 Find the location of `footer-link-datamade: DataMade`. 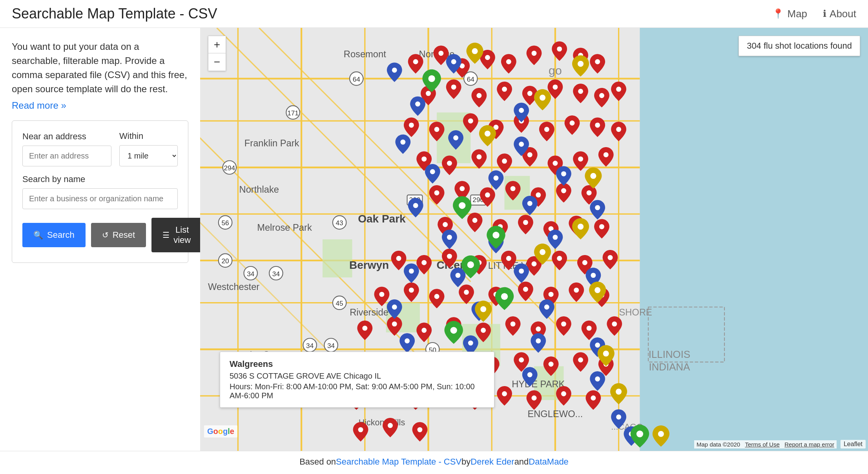

footer-link-datamade: DataMade is located at coordinates (549, 462).